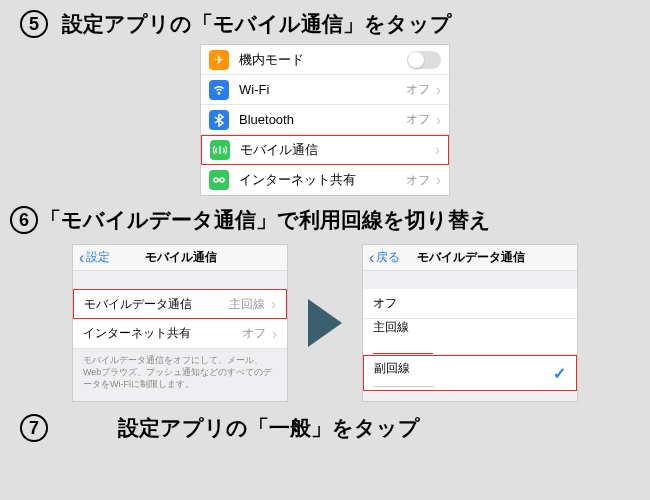 The height and width of the screenshot is (500, 650). I want to click on nav-title: モバイル通信, so click(180, 258).